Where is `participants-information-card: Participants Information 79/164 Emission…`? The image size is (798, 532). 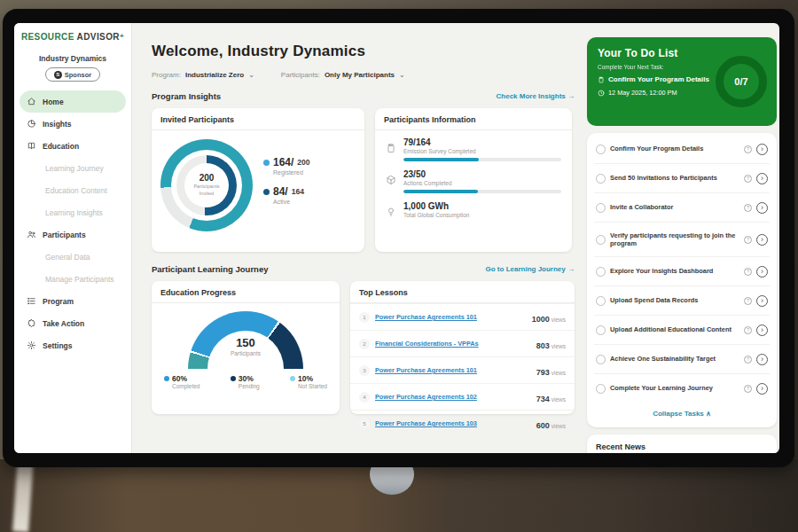 participants-information-card: Participants Information 79/164 Emission… is located at coordinates (473, 180).